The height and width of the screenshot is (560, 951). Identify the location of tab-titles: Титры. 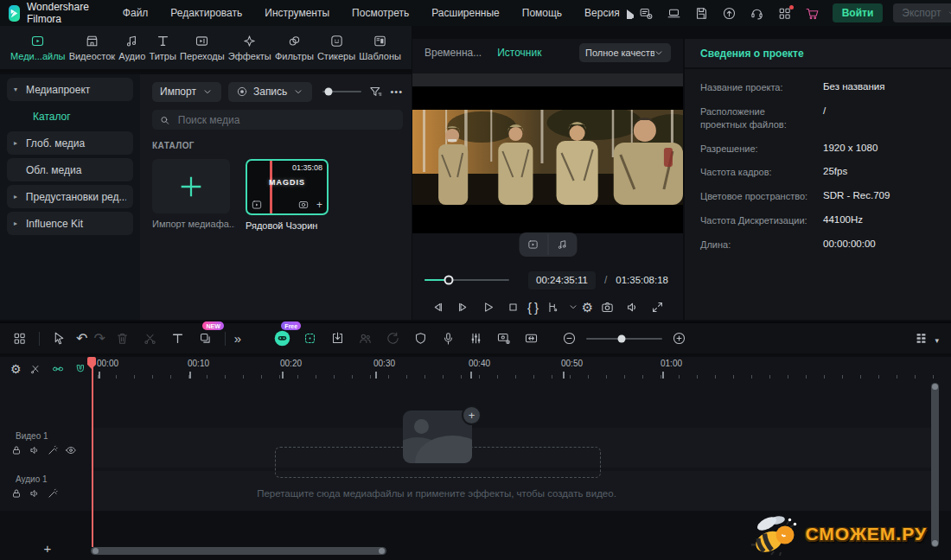
(163, 48).